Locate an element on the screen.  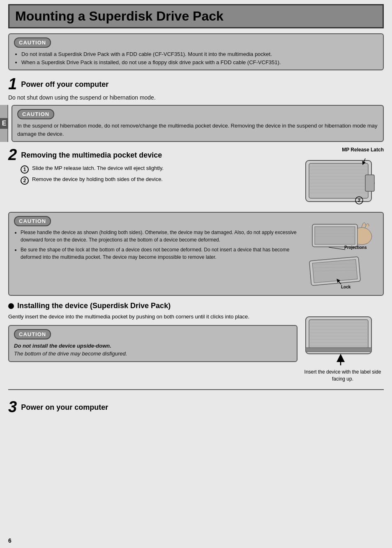
step1-title: Power off your computer is located at coordinates (65, 82).